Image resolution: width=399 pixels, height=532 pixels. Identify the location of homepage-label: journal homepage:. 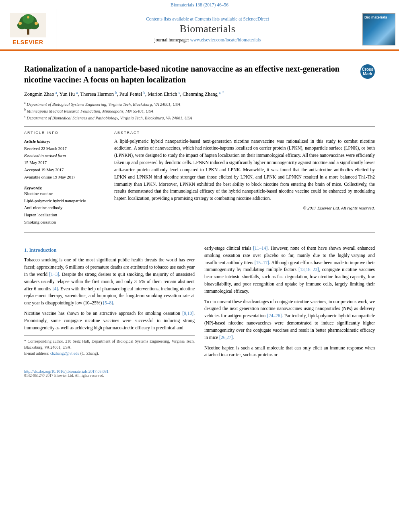
(172, 40).